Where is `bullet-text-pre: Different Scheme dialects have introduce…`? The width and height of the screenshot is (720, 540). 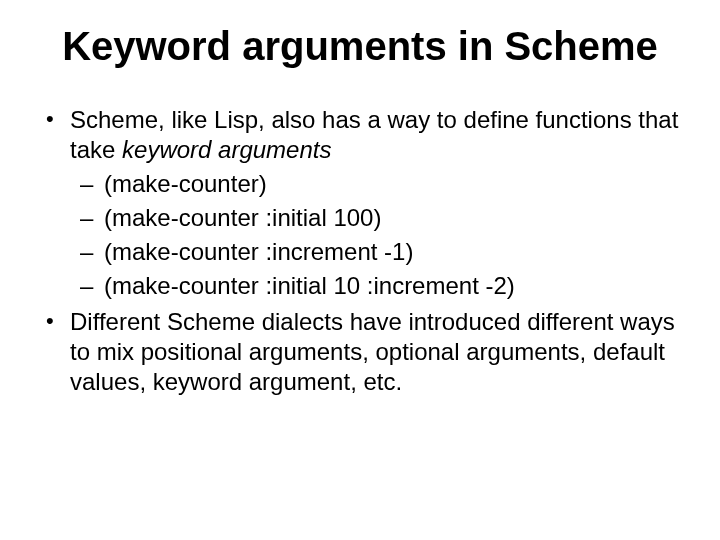 bullet-text-pre: Different Scheme dialects have introduce… is located at coordinates (372, 352).